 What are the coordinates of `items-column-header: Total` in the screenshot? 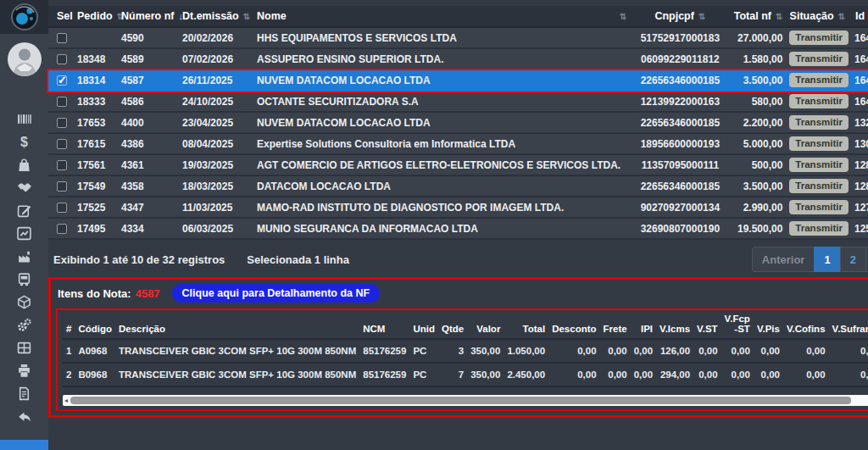 It's located at (526, 325).